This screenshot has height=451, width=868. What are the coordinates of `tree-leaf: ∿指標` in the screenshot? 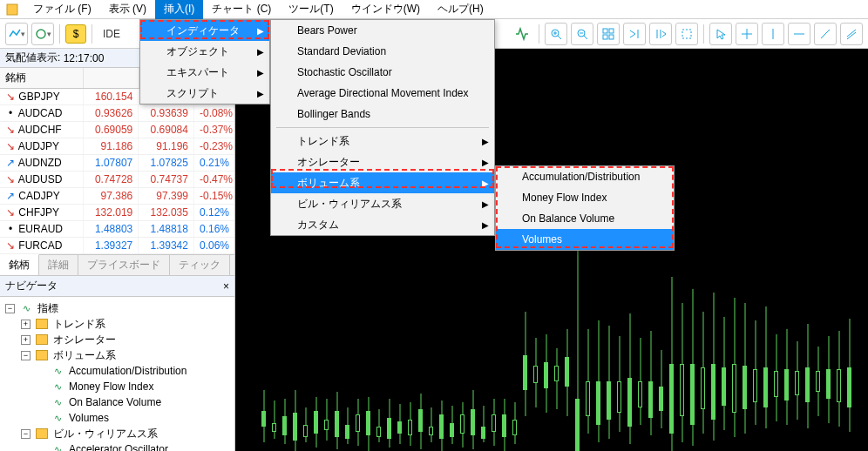 It's located at (117, 308).